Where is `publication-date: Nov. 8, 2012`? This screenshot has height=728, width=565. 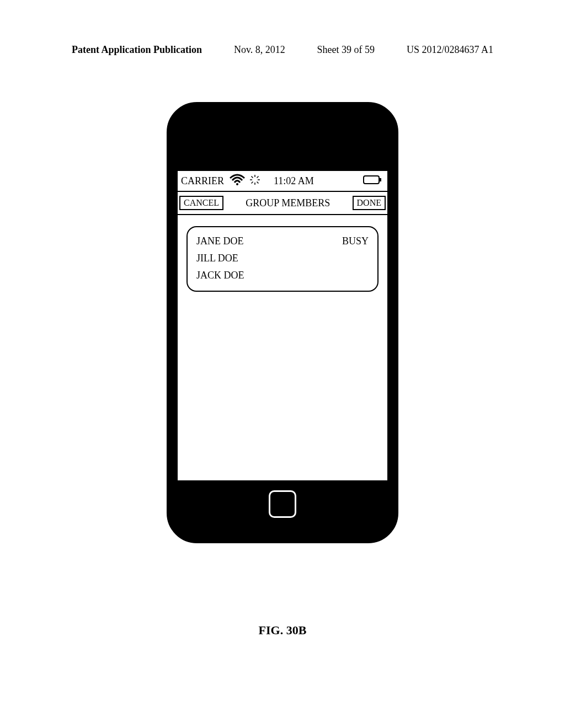 publication-date: Nov. 8, 2012 is located at coordinates (259, 50).